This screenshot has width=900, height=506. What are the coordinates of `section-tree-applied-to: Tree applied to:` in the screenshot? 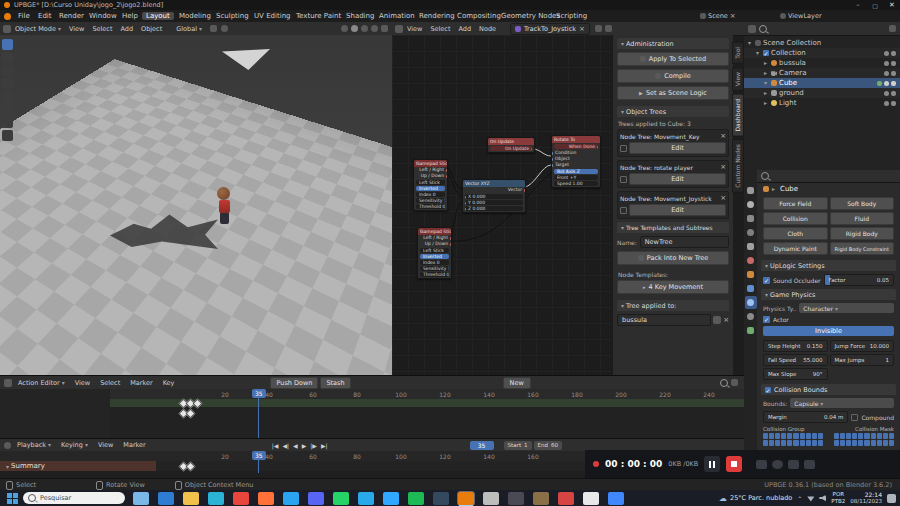 It's located at (673, 306).